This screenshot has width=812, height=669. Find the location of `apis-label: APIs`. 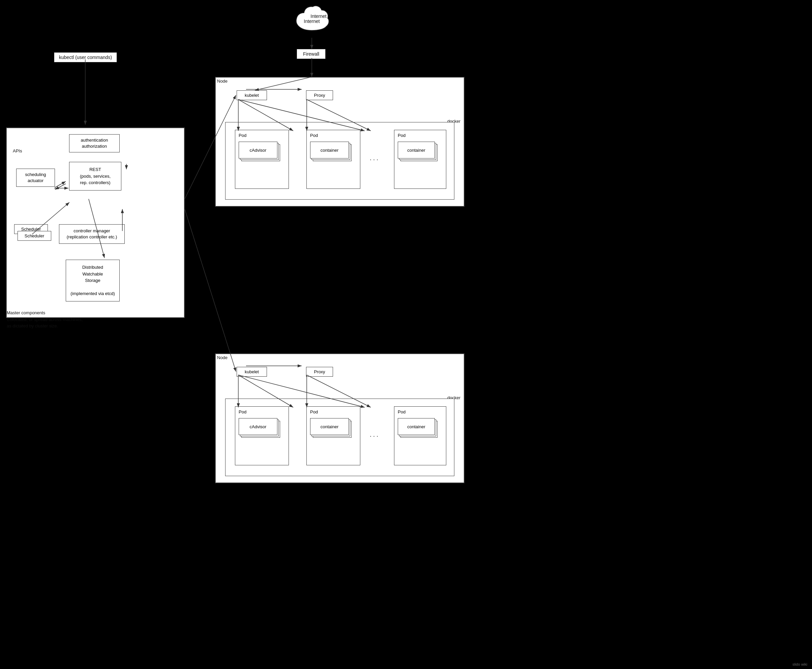

apis-label: APIs is located at coordinates (17, 151).